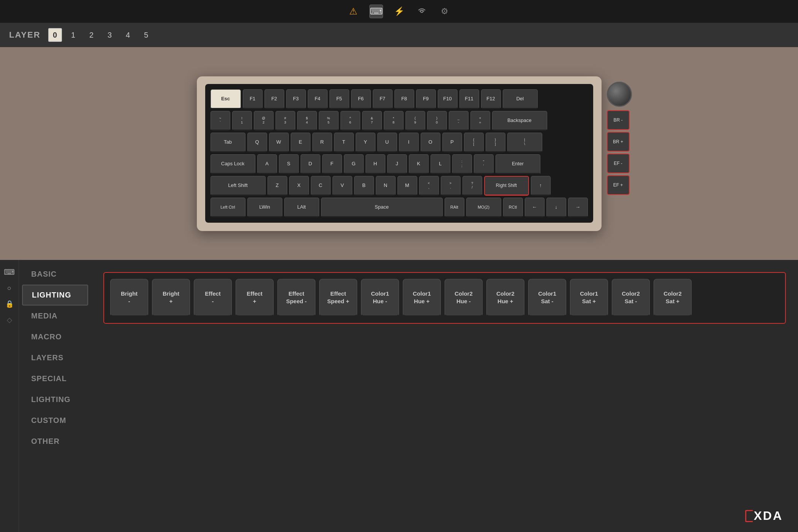  I want to click on key-rctl: RCtl, so click(513, 207).